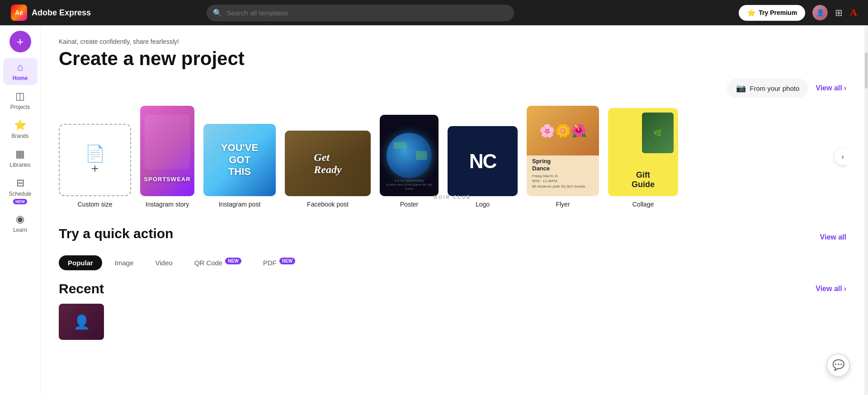 Image resolution: width=868 pixels, height=395 pixels. What do you see at coordinates (328, 164) in the screenshot?
I see `facebook-post-thumb: GetReady` at bounding box center [328, 164].